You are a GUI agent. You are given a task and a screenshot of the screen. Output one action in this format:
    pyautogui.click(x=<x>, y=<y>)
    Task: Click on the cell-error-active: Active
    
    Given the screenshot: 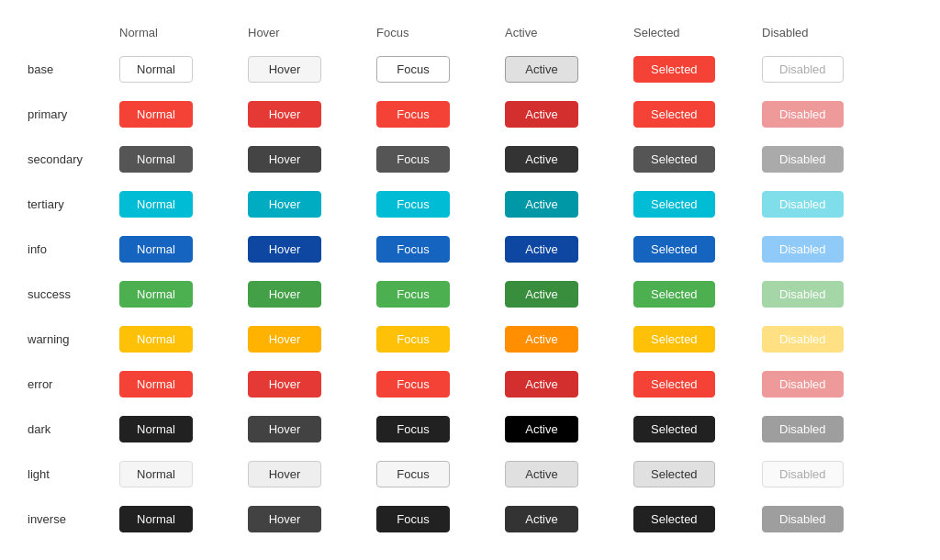 What is the action you would take?
    pyautogui.click(x=560, y=384)
    